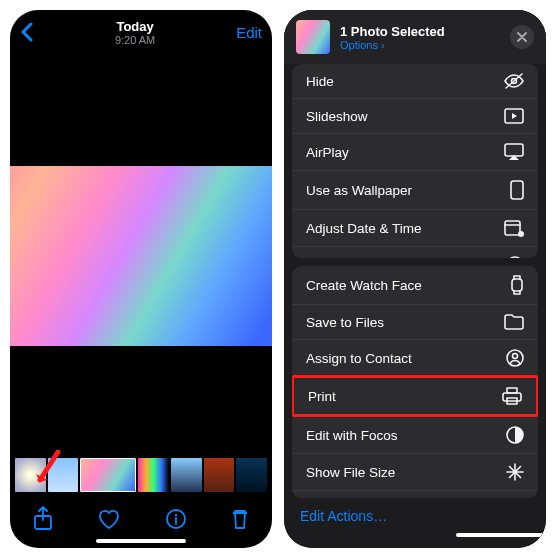 Image resolution: width=560 pixels, height=560 pixels. I want to click on phone-icon, so click(517, 190).